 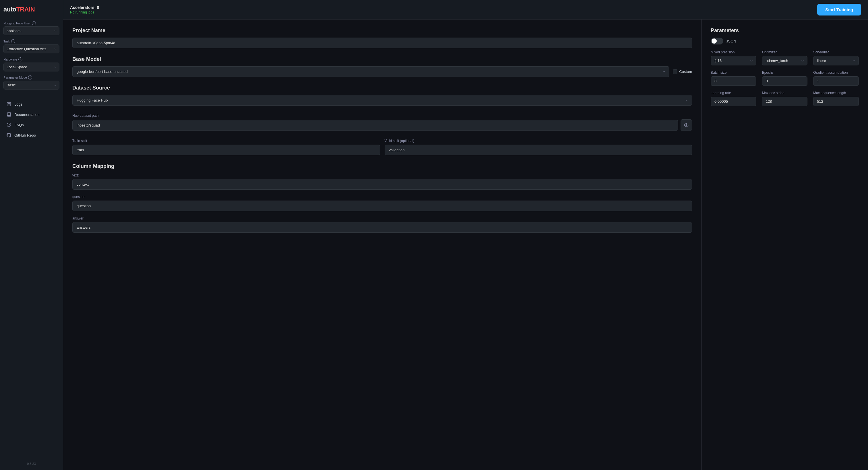 I want to click on split-section: Train split Valid split (optional), so click(x=382, y=147).